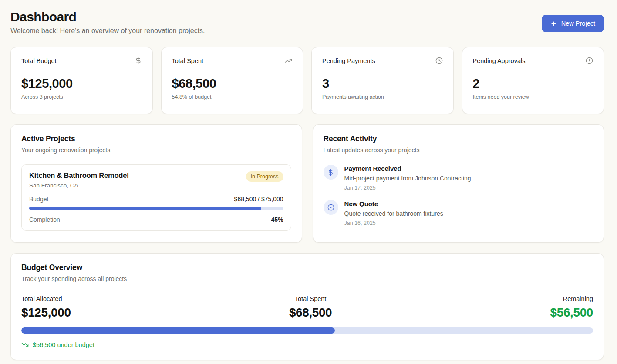  I want to click on new-project-button: New Project, so click(573, 23).